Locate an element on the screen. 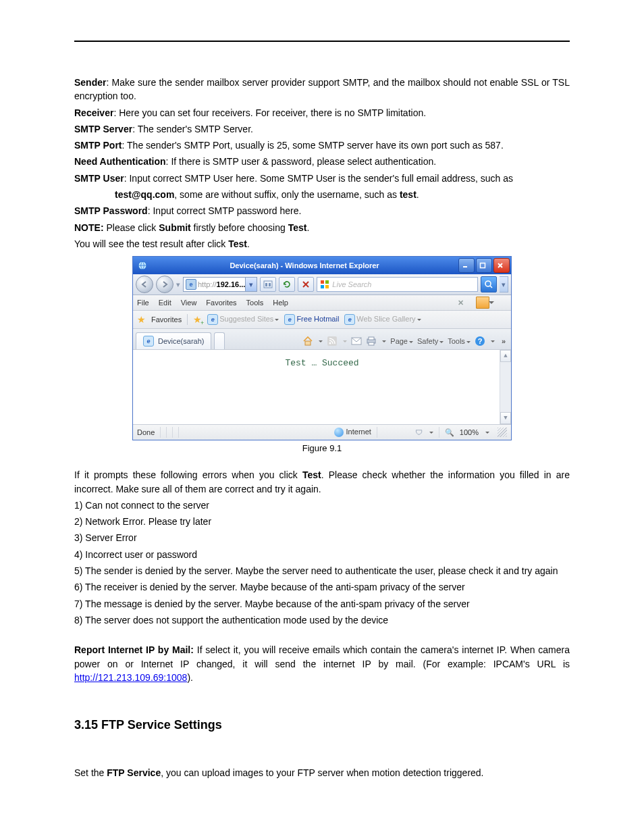  example-url-link: http://121.213.109.69:1008 is located at coordinates (131, 678).